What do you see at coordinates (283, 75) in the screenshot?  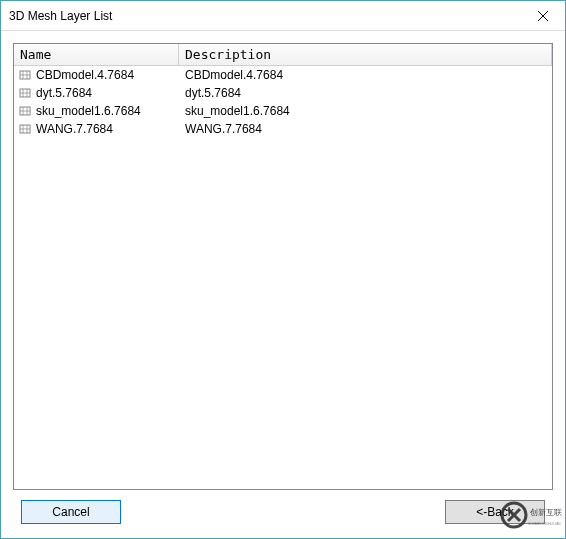 I see `table-row: CBDmodel.4.7684CBDmodel.4.7684` at bounding box center [283, 75].